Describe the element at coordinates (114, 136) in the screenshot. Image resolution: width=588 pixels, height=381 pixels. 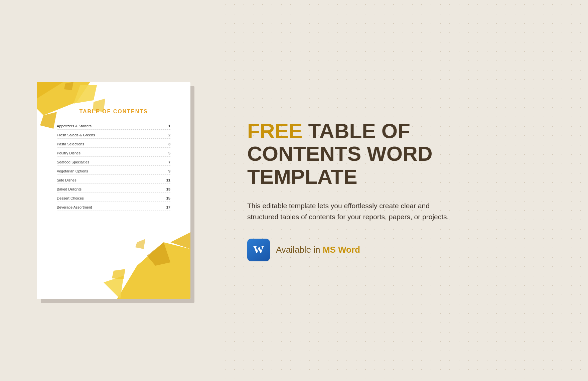
I see `toc-entry: Fresh Salads & Greens2` at that location.